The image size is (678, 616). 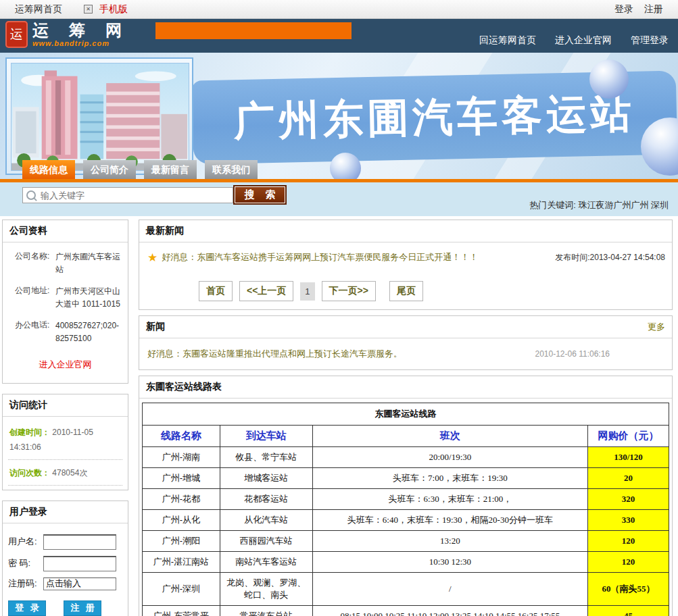 What do you see at coordinates (181, 500) in the screenshot?
I see `route-name-cell: 广州-花都` at bounding box center [181, 500].